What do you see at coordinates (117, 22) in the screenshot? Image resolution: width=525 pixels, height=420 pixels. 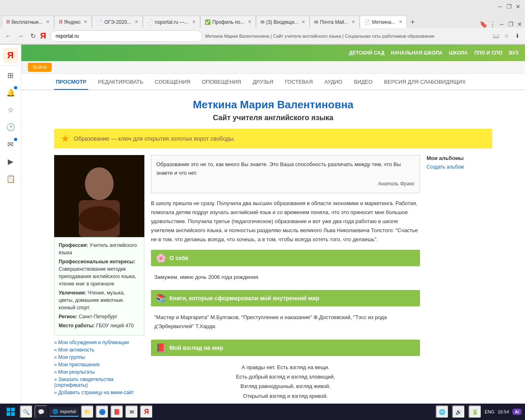 I see `tab-label: ОГЭ-2020...` at bounding box center [117, 22].